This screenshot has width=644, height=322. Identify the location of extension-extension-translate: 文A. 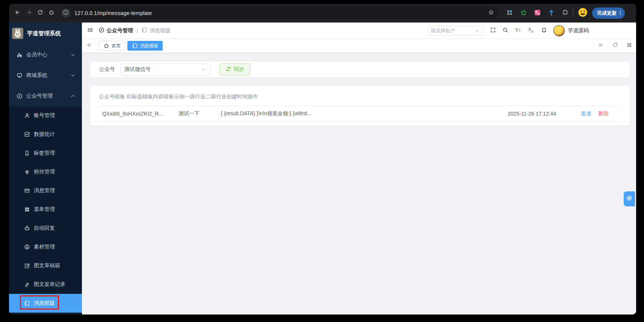
(537, 13).